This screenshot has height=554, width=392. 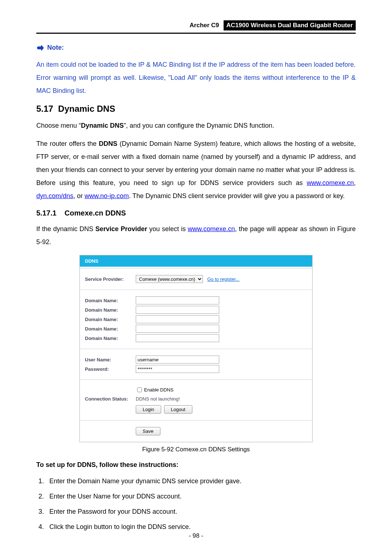 What do you see at coordinates (66, 229) in the screenshot?
I see `text: If the dynamic DNS` at bounding box center [66, 229].